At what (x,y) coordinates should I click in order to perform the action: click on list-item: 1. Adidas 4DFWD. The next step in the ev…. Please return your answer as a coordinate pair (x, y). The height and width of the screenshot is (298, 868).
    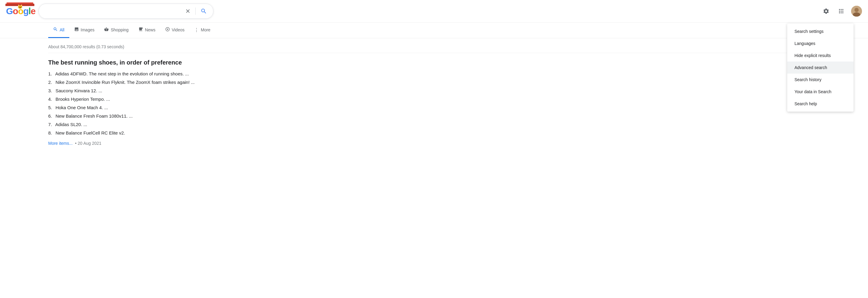
    Looking at the image, I should click on (146, 74).